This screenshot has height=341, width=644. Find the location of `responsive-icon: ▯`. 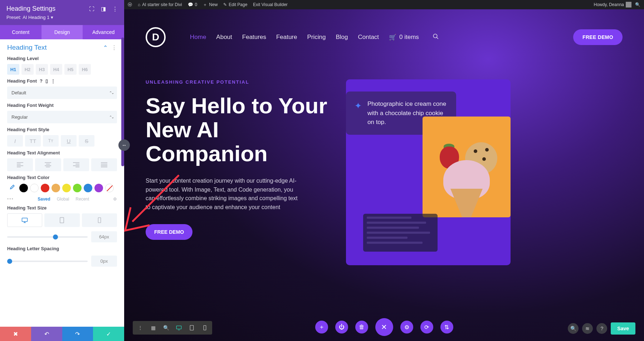

responsive-icon: ▯ is located at coordinates (47, 81).